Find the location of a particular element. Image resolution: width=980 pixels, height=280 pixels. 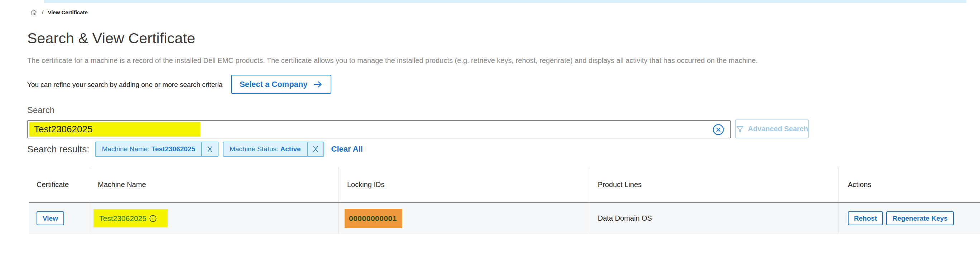

chip-machine-status-label: Machine Status: is located at coordinates (255, 149).